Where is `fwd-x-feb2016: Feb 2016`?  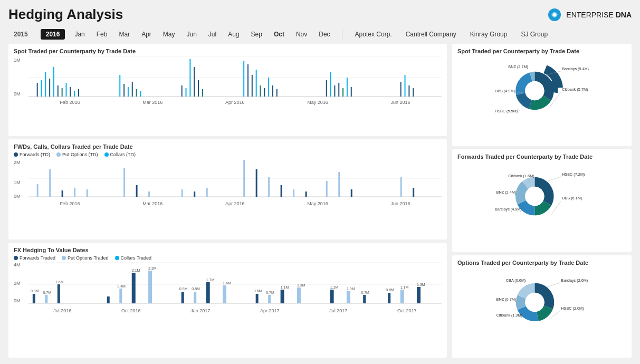 fwd-x-feb2016: Feb 2016 is located at coordinates (70, 204).